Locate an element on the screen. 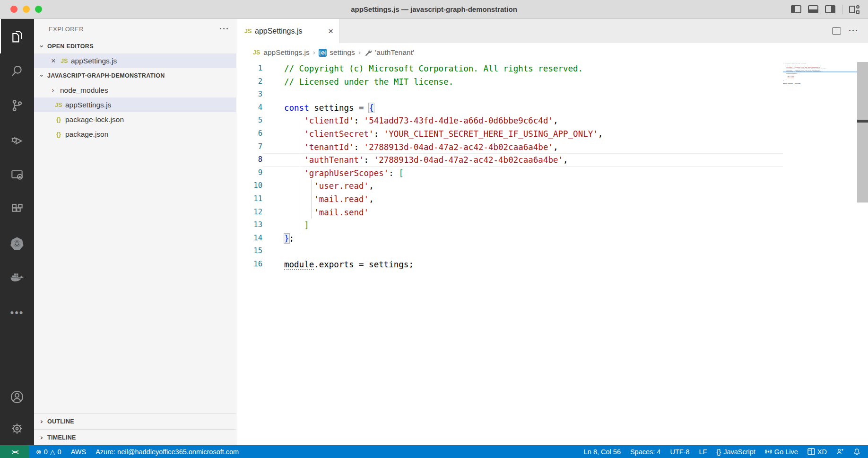  tree-item-appsettings: JS appSettings.js is located at coordinates (135, 105).